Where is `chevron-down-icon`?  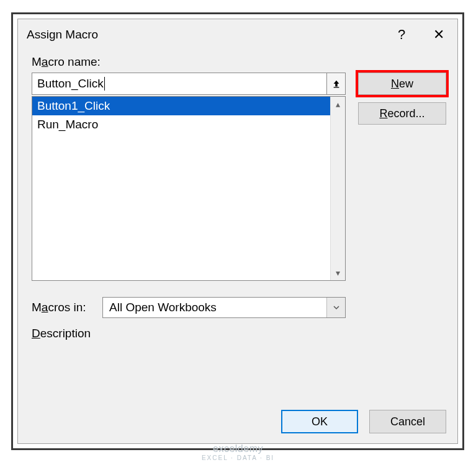
chevron-down-icon is located at coordinates (336, 308).